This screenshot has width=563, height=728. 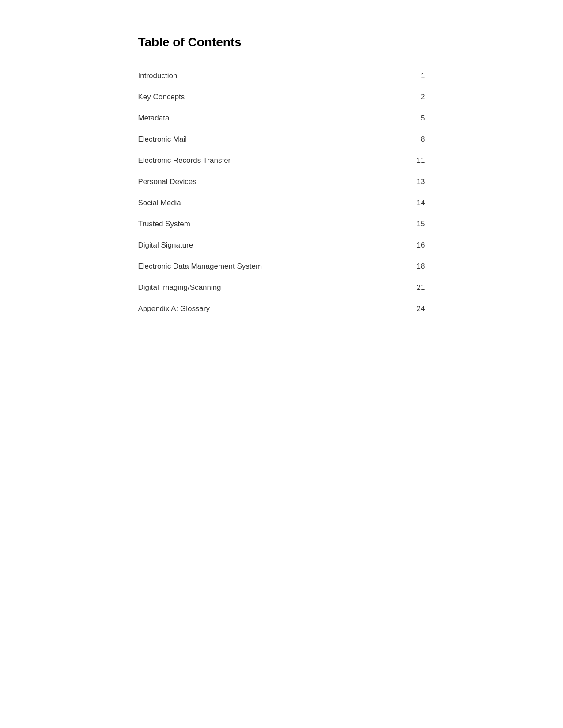 What do you see at coordinates (164, 224) in the screenshot?
I see `toc-entry-label: Trusted System` at bounding box center [164, 224].